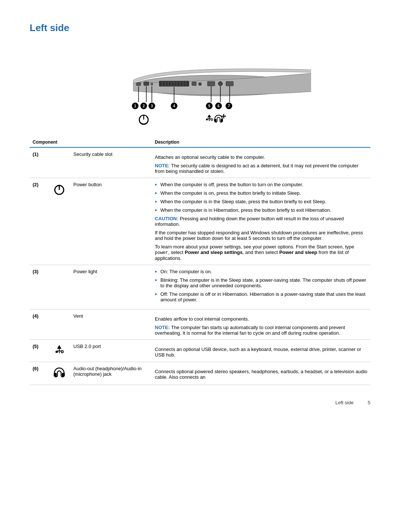  What do you see at coordinates (261, 287) in the screenshot?
I see `component-description: On: The computer is on.Blinking: The com…` at bounding box center [261, 287].